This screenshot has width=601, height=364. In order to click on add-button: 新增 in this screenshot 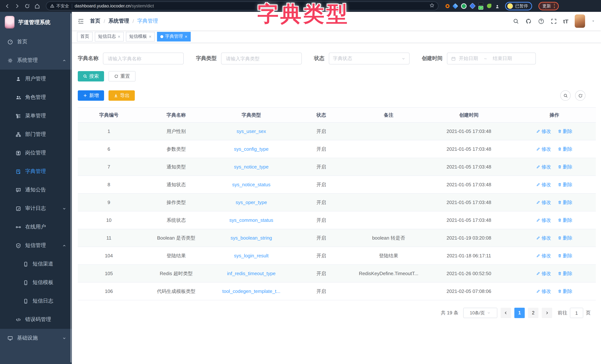, I will do `click(91, 96)`.